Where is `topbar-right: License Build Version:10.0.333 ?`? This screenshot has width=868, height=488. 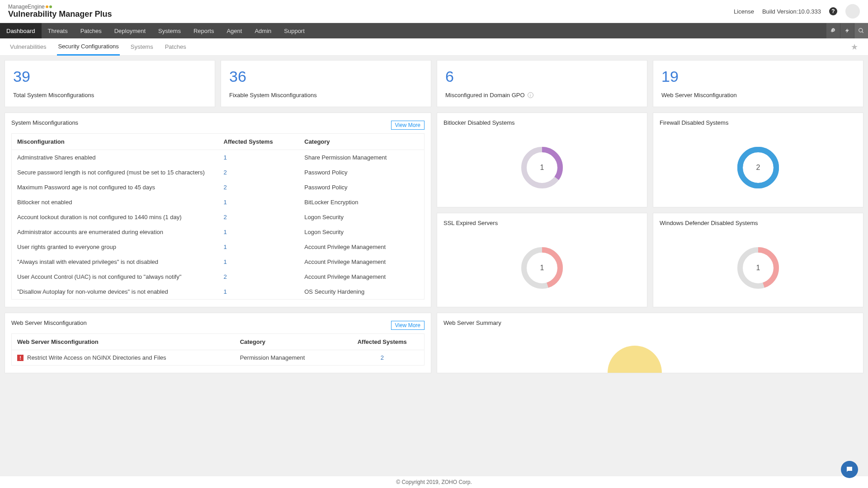
topbar-right: License Build Version:10.0.333 ? is located at coordinates (797, 11).